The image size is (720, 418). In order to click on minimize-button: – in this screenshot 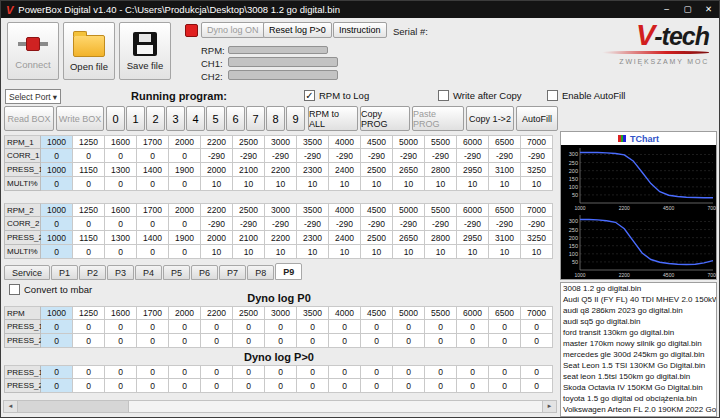, I will do `click(666, 10)`.